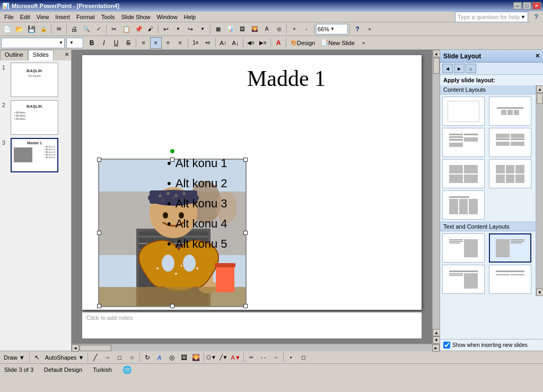 The width and height of the screenshot is (543, 392). What do you see at coordinates (95, 348) in the screenshot?
I see `hscroll-thumb` at bounding box center [95, 348].